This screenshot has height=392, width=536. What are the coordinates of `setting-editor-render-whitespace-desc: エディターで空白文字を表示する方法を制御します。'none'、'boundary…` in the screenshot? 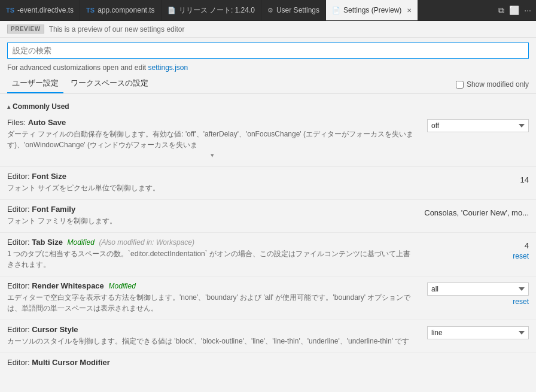 It's located at (212, 303).